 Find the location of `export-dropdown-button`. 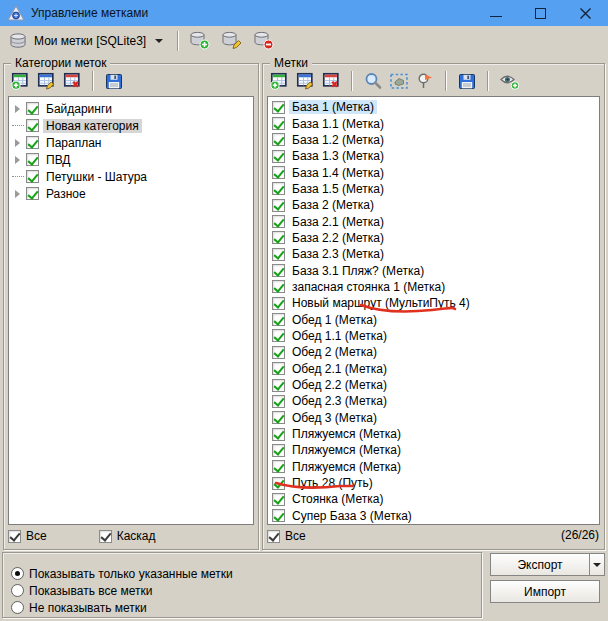

export-dropdown-button is located at coordinates (596, 564).